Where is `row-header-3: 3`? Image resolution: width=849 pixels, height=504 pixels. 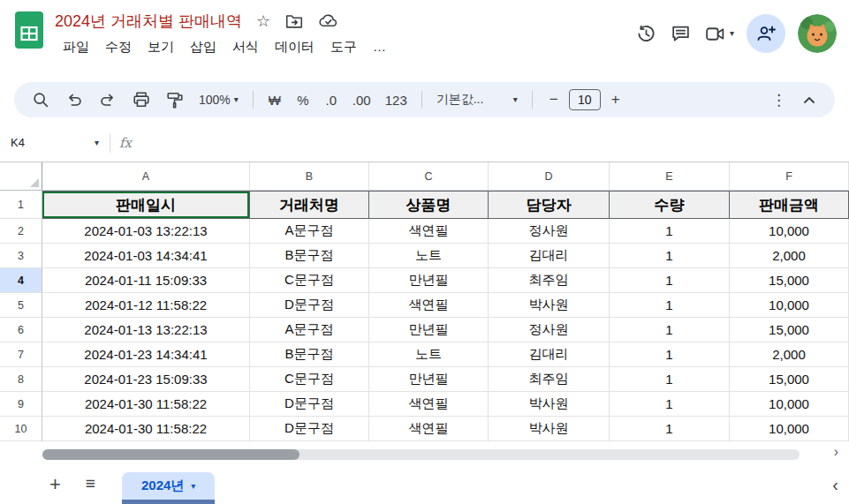 row-header-3: 3 is located at coordinates (21, 256).